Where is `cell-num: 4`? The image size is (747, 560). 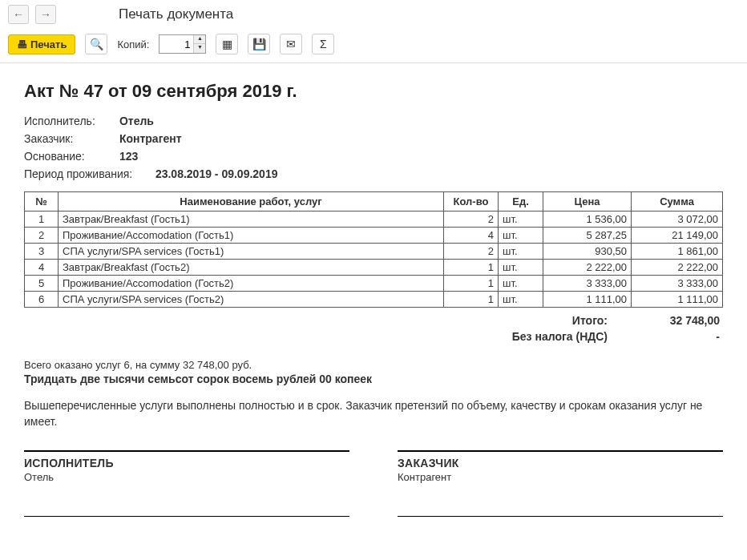 cell-num: 4 is located at coordinates (42, 268).